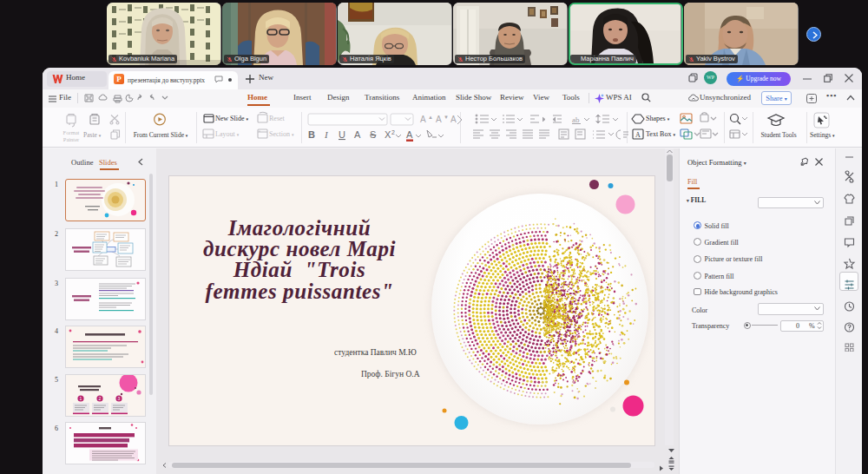  I want to click on svg-text: X, so click(388, 135).